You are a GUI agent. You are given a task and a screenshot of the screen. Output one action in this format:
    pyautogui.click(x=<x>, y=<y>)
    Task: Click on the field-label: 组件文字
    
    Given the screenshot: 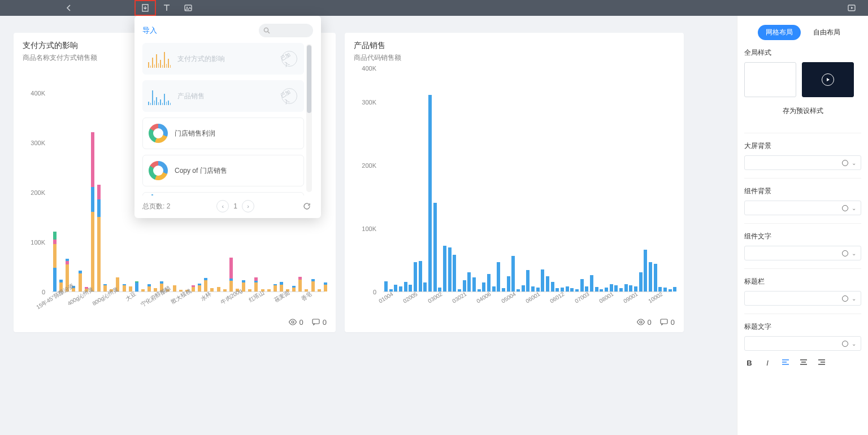 What is the action you would take?
    pyautogui.click(x=802, y=236)
    